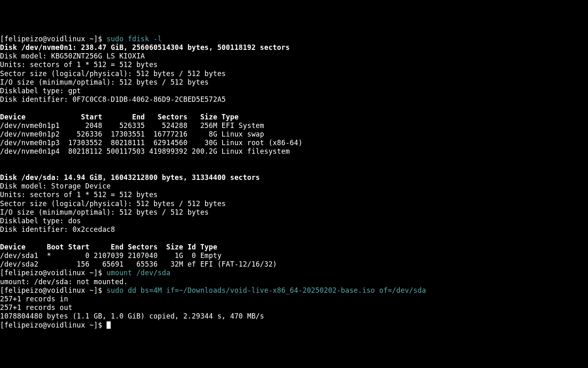 The width and height of the screenshot is (588, 368). Describe the element at coordinates (111, 256) in the screenshot. I see `partition-row: /dev/sda1 * 0 2107039 2107040 1G 0 Empty` at that location.